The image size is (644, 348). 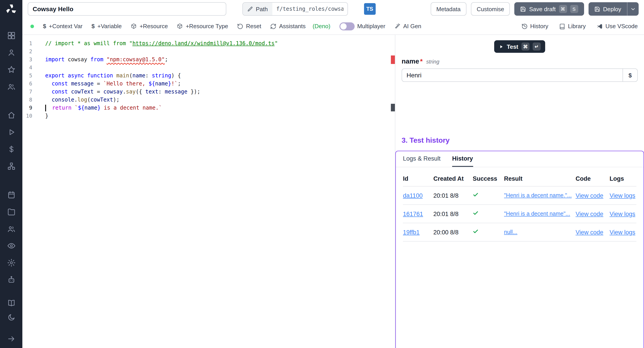 What do you see at coordinates (300, 26) in the screenshot?
I see `assistants-button: Assistants (Deno)` at bounding box center [300, 26].